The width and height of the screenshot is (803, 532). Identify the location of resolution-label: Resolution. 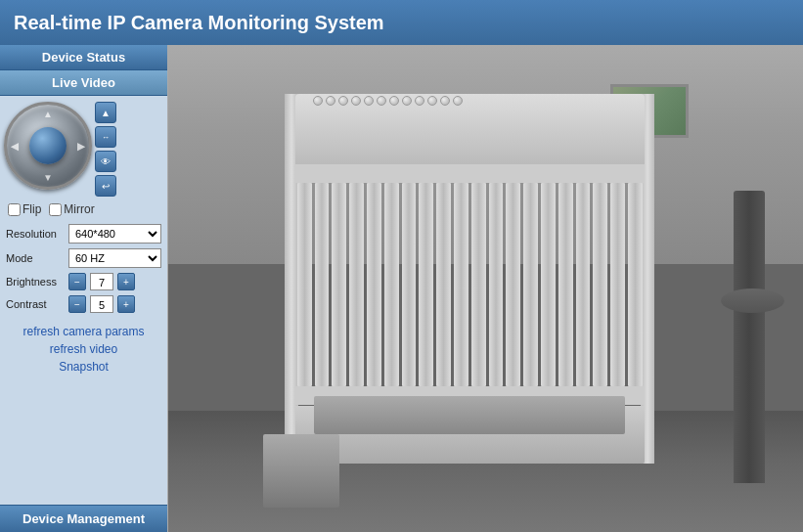
(35, 234).